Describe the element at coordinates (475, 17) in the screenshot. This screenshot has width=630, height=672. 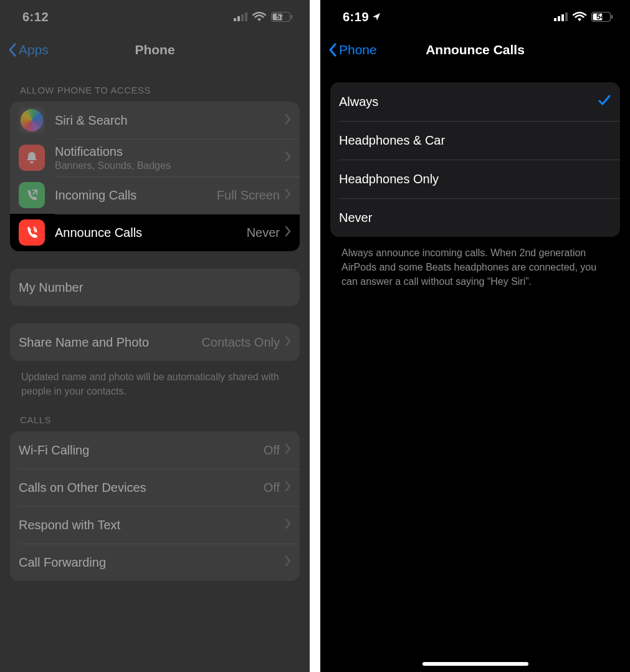
I see `status-bar: 6:19 54` at that location.